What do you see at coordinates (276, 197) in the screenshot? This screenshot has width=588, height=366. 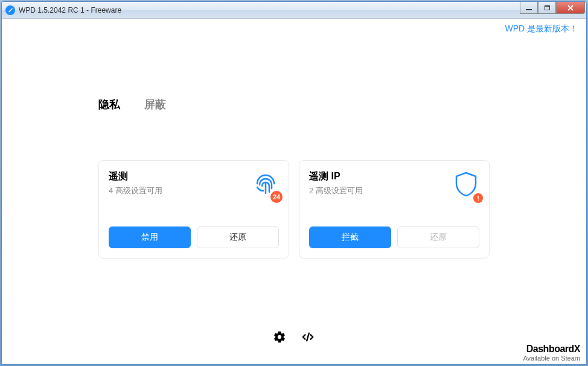 I see `badge-count: 24` at bounding box center [276, 197].